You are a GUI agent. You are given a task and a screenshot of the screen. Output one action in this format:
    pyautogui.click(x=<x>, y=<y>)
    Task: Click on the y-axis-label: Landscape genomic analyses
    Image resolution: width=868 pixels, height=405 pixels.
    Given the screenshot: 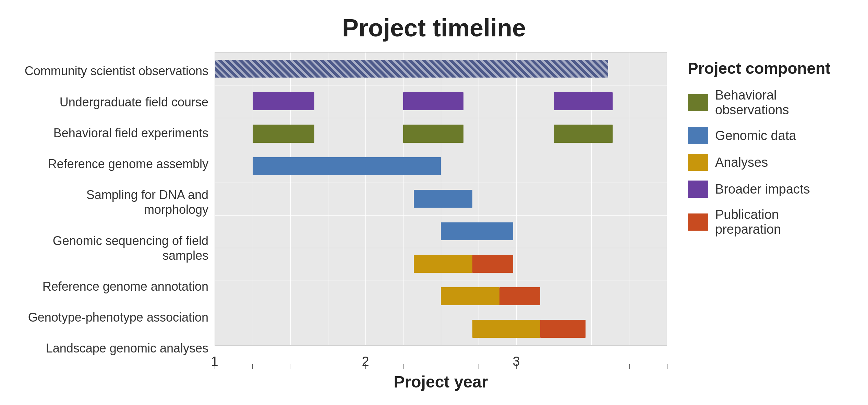 What is the action you would take?
    pyautogui.click(x=119, y=348)
    